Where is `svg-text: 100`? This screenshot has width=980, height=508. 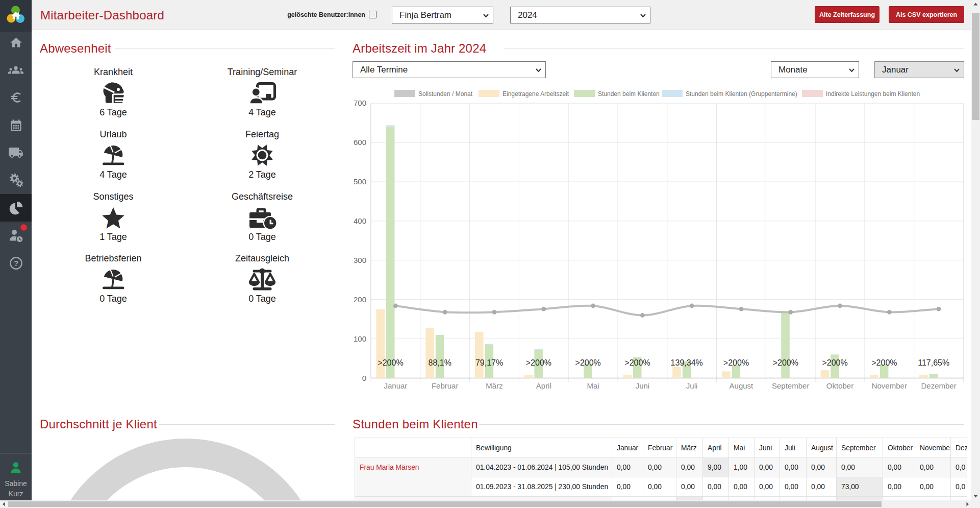 svg-text: 100 is located at coordinates (360, 339).